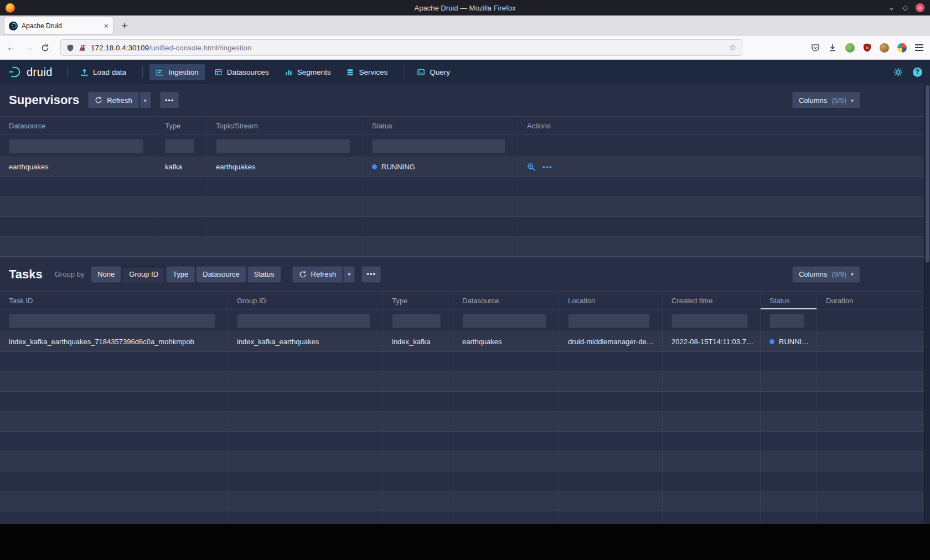  Describe the element at coordinates (433, 72) in the screenshot. I see `nav-query: Query` at that location.